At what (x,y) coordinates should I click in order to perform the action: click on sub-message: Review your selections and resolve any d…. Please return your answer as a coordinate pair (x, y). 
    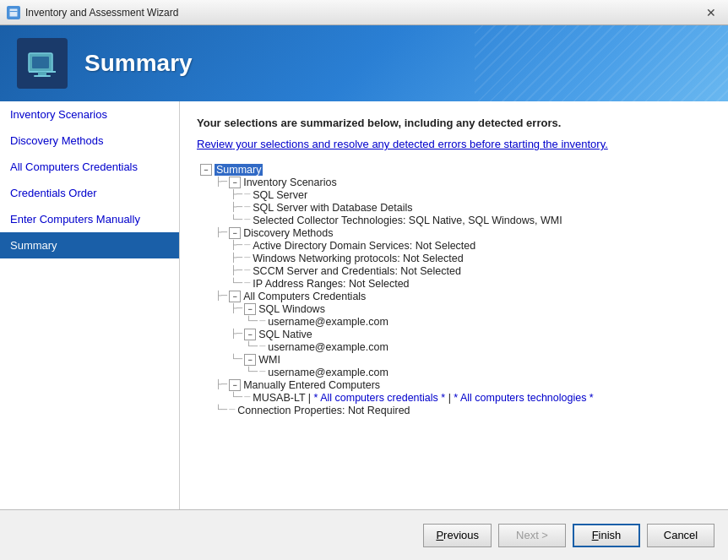
    Looking at the image, I should click on (454, 144).